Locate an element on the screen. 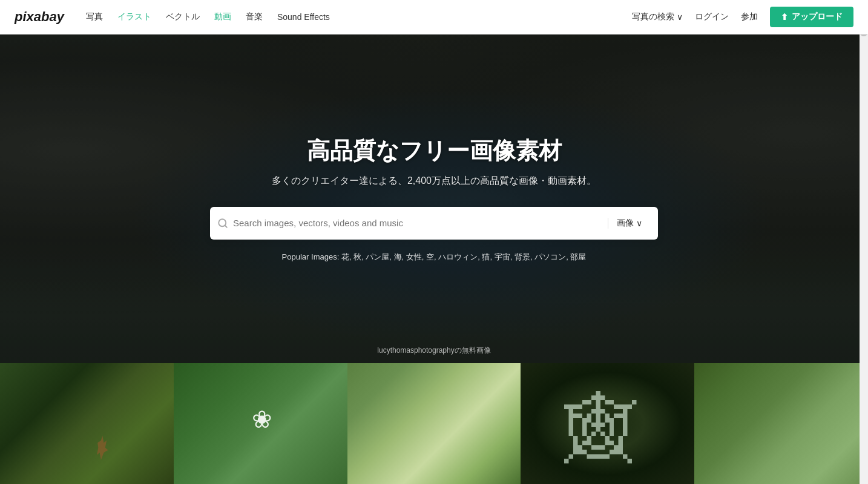 This screenshot has height=484, width=868. login-button: ログイン is located at coordinates (712, 17).